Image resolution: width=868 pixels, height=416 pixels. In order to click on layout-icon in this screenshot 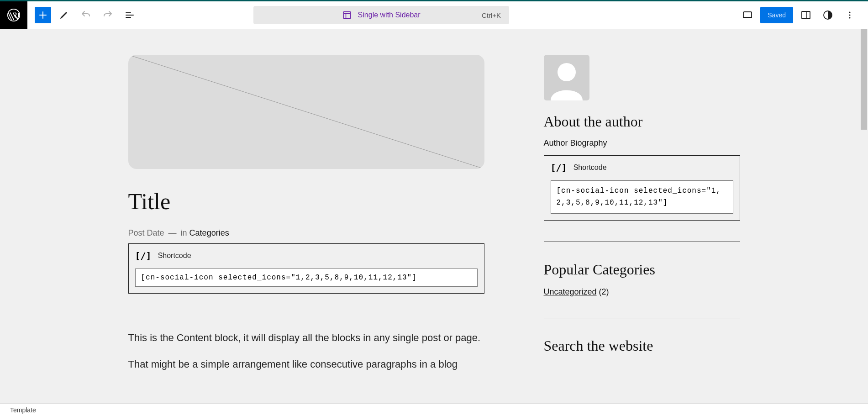, I will do `click(347, 15)`.